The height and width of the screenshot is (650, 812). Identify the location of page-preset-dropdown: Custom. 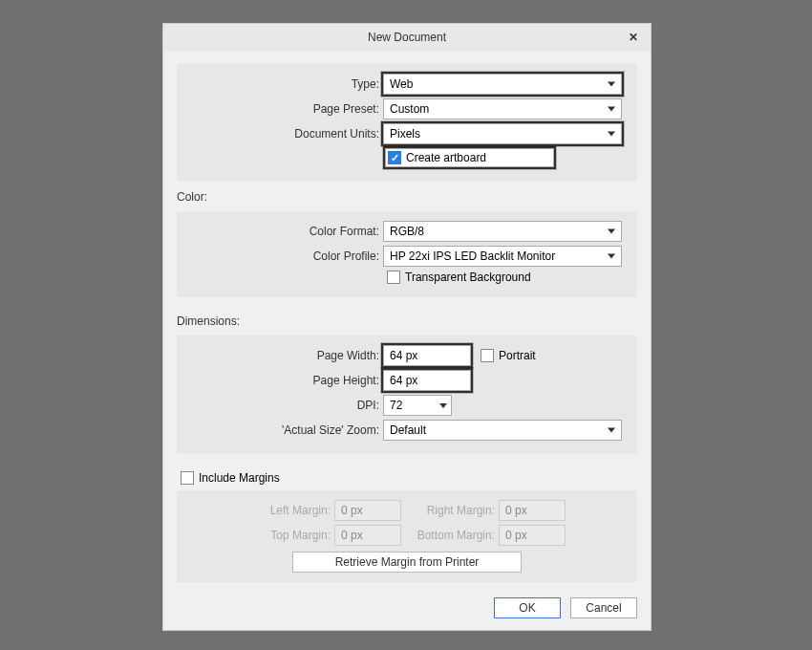
(502, 109).